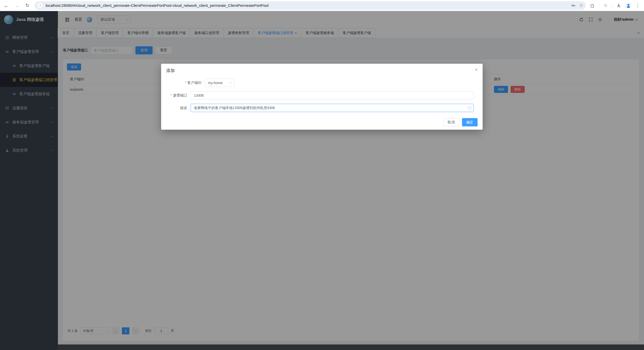  I want to click on port-label: *渗透端口, so click(177, 95).